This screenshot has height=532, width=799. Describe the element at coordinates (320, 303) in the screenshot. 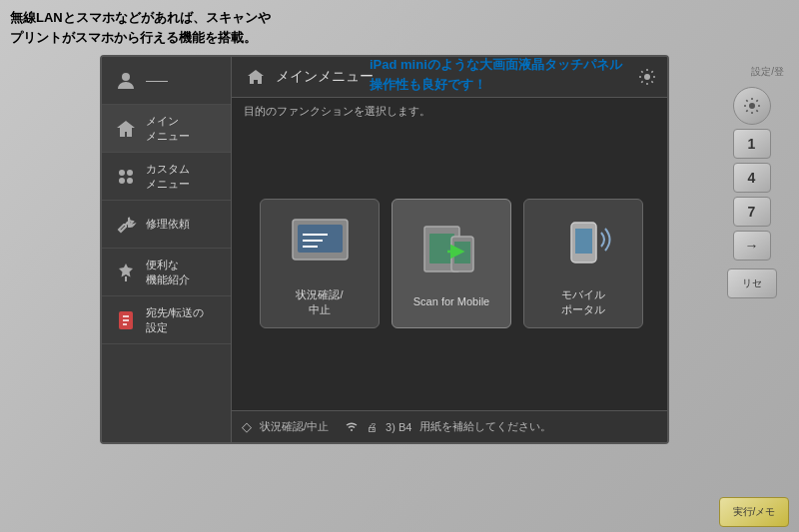

I see `tile-status-label: 状況確認/中止` at that location.